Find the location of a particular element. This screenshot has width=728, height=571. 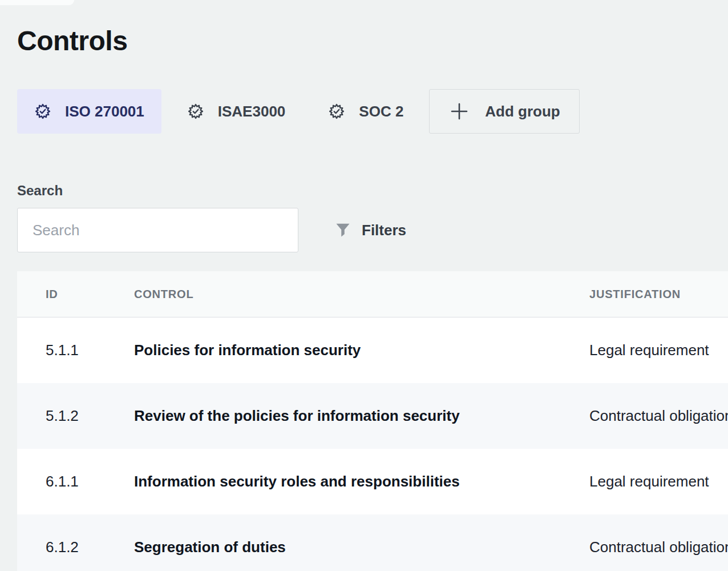

tab-soc-2: SOC 2 is located at coordinates (366, 111).